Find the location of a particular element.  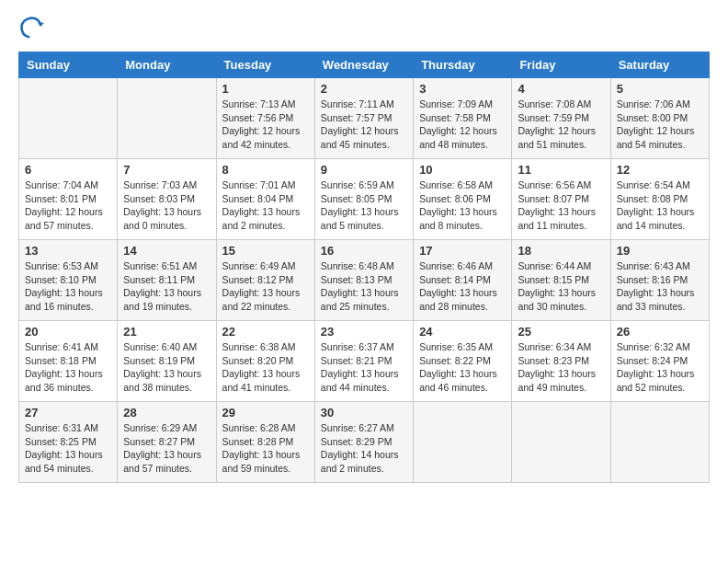

calendar-cell: 1Sunrise: 7:13 AMSunset: 7:56 PMDaylight… is located at coordinates (265, 119).